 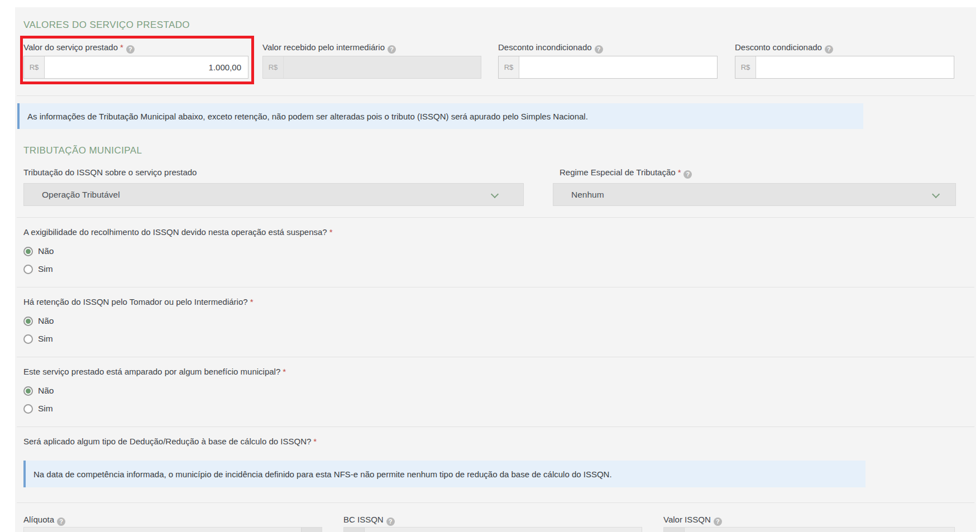 I want to click on question-beneficio: Este serviço prestado está amparado por …, so click(x=500, y=386).